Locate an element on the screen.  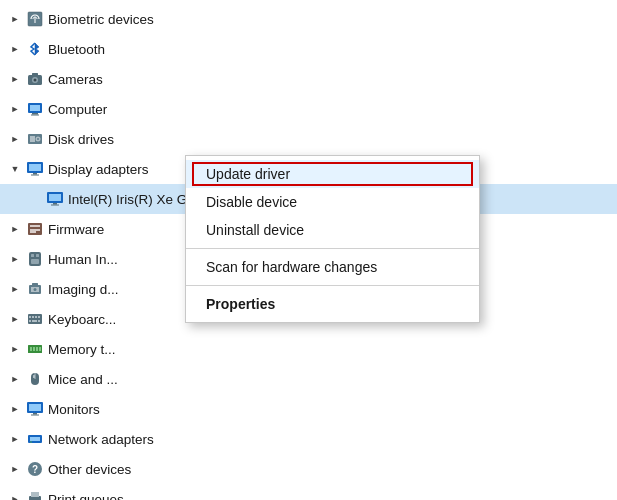
imaging-icon is located at coordinates (35, 289).